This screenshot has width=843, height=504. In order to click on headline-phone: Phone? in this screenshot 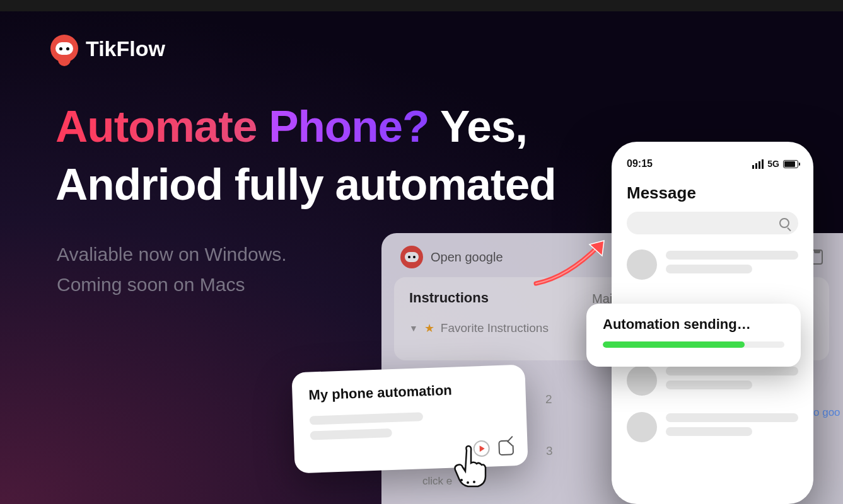, I will do `click(349, 126)`.